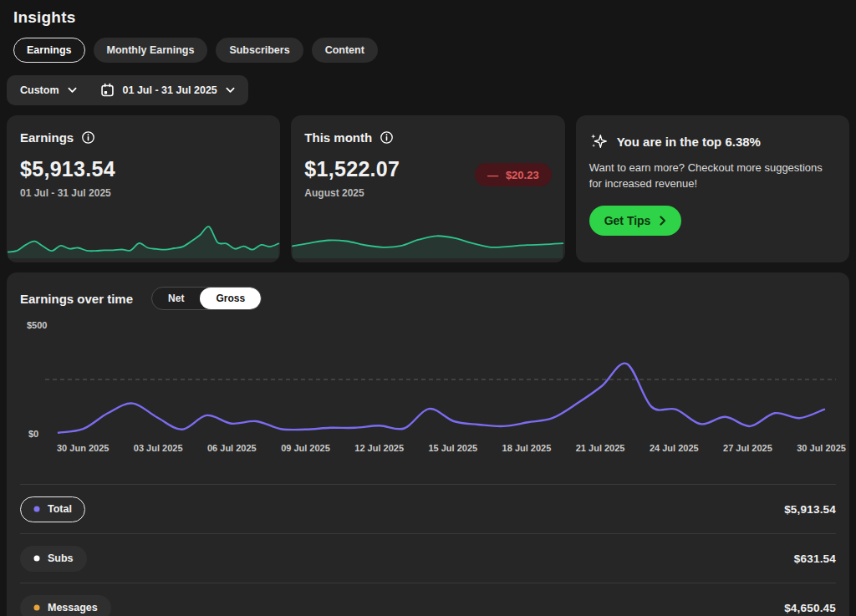  What do you see at coordinates (435, 50) in the screenshot?
I see `insights-tabs: Earnings Monthly Earnings Subscribers Co…` at bounding box center [435, 50].